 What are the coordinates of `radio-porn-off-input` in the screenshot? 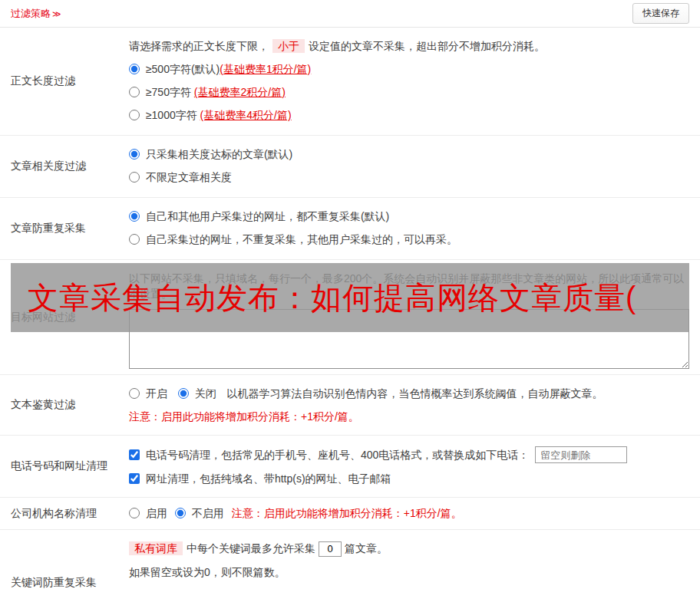 It's located at (183, 393).